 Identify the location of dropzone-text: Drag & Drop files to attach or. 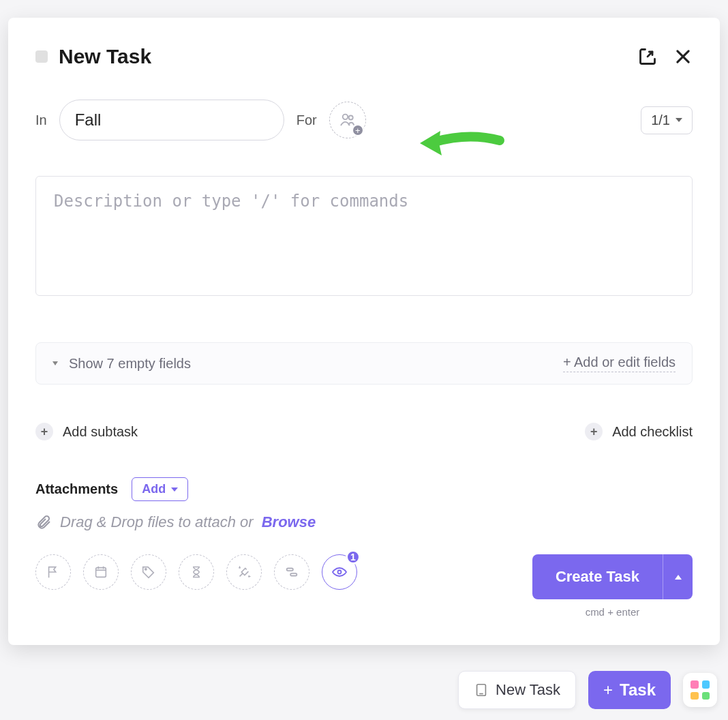
(157, 522).